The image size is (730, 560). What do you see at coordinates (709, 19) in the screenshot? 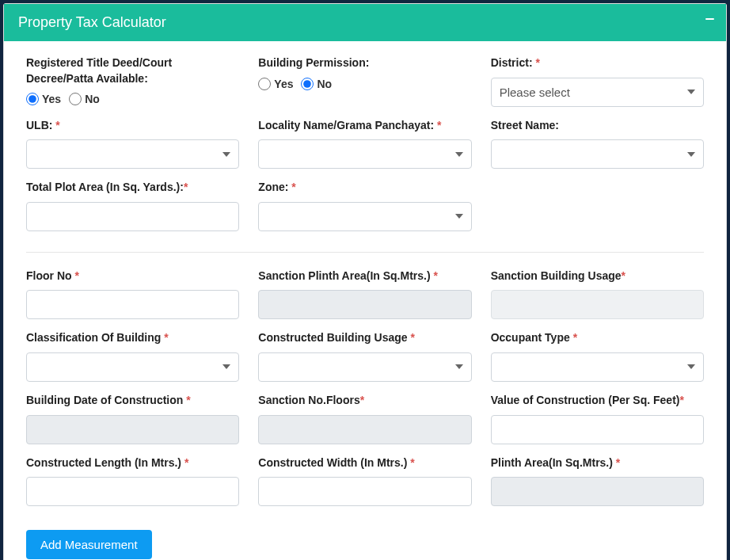
I see `minimize-icon` at bounding box center [709, 19].